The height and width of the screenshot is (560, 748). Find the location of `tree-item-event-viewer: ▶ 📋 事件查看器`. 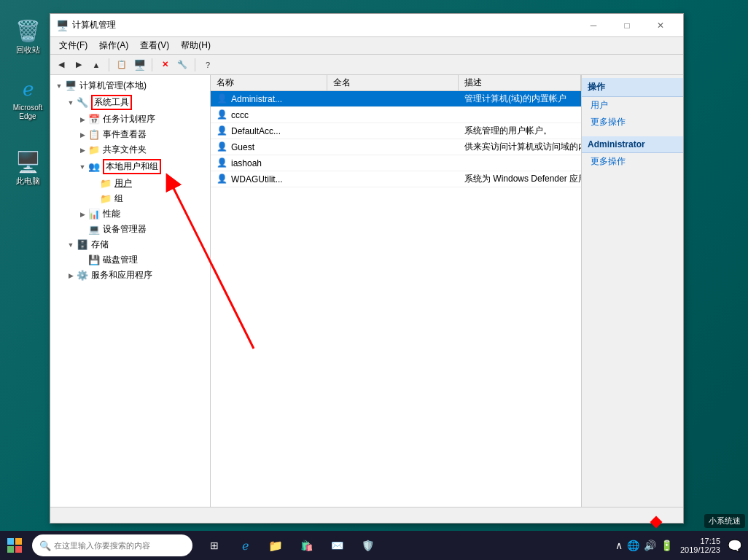

tree-item-event-viewer: ▶ 📋 事件查看器 is located at coordinates (130, 134).